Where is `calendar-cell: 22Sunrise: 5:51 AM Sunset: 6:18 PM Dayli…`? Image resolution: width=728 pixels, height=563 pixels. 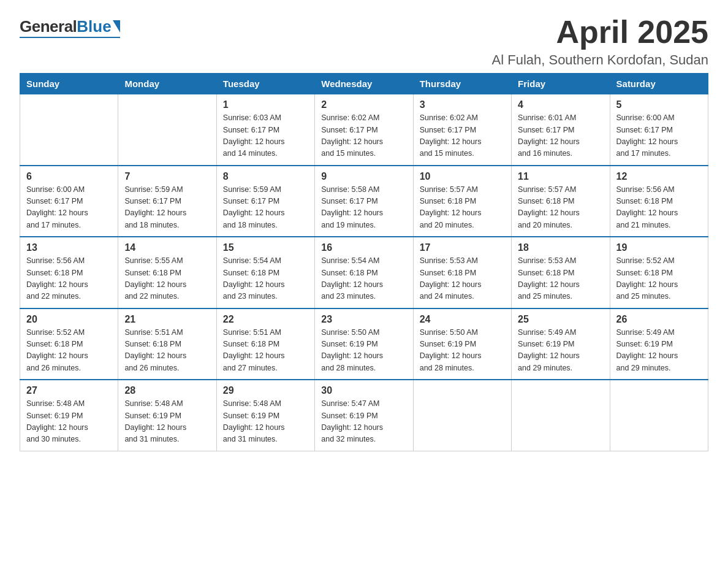 calendar-cell: 22Sunrise: 5:51 AM Sunset: 6:18 PM Dayli… is located at coordinates (265, 345).